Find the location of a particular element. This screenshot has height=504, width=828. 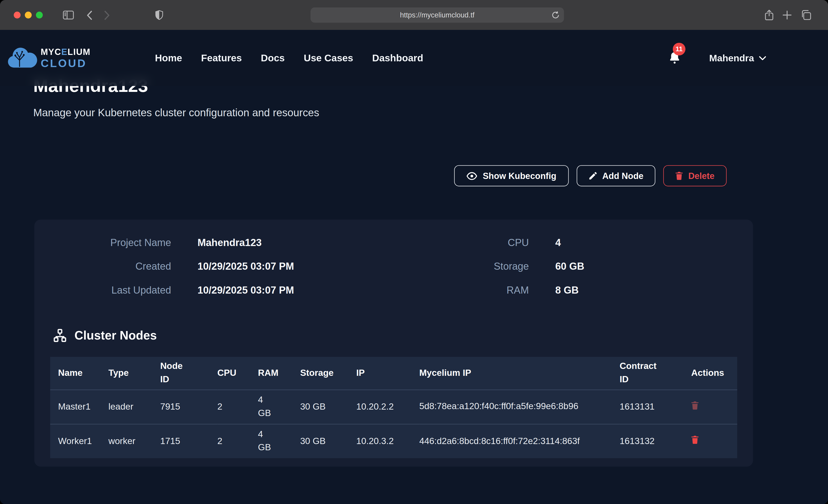

user-menu: Mahendra is located at coordinates (738, 58).